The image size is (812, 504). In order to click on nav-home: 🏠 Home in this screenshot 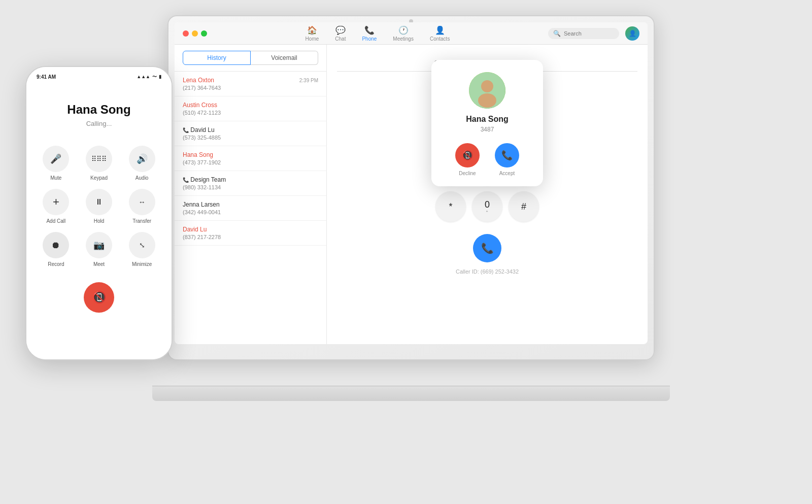, I will do `click(313, 33)`.